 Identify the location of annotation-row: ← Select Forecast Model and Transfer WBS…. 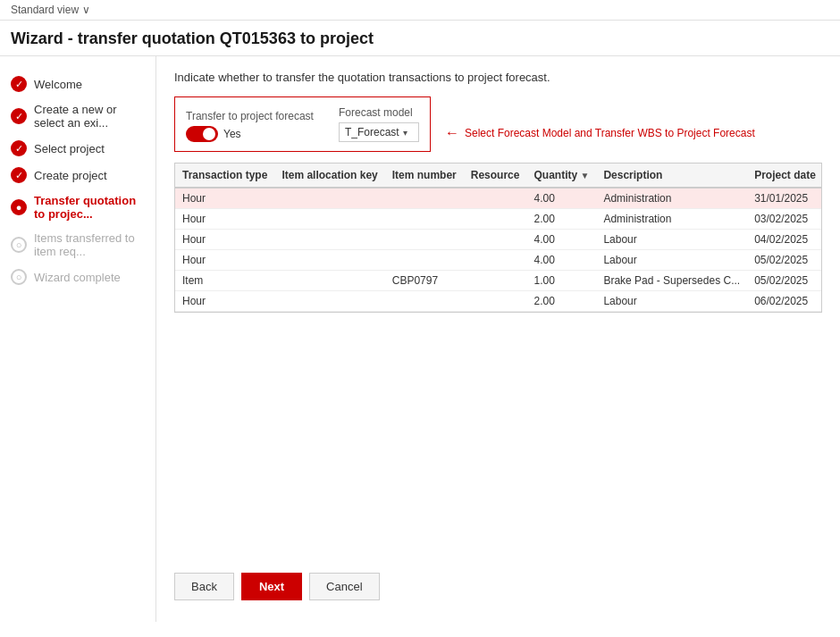
(601, 133).